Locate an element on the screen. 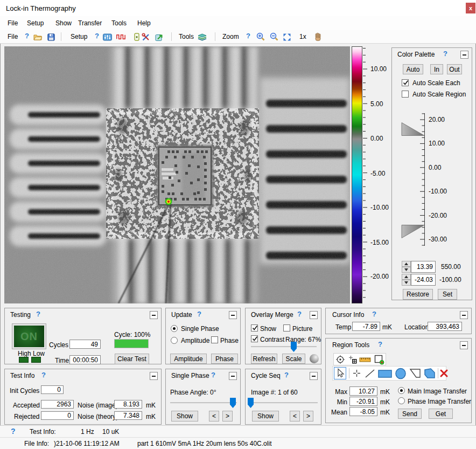 This screenshot has height=449, width=476. polyline-tool is located at coordinates (415, 374).